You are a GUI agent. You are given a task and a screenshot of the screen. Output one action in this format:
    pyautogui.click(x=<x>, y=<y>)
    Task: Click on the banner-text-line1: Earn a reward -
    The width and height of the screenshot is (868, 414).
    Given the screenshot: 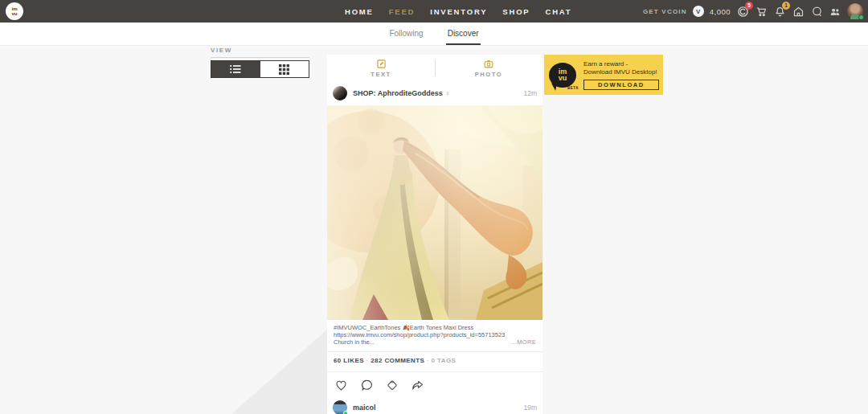 What is the action you would take?
    pyautogui.click(x=621, y=64)
    